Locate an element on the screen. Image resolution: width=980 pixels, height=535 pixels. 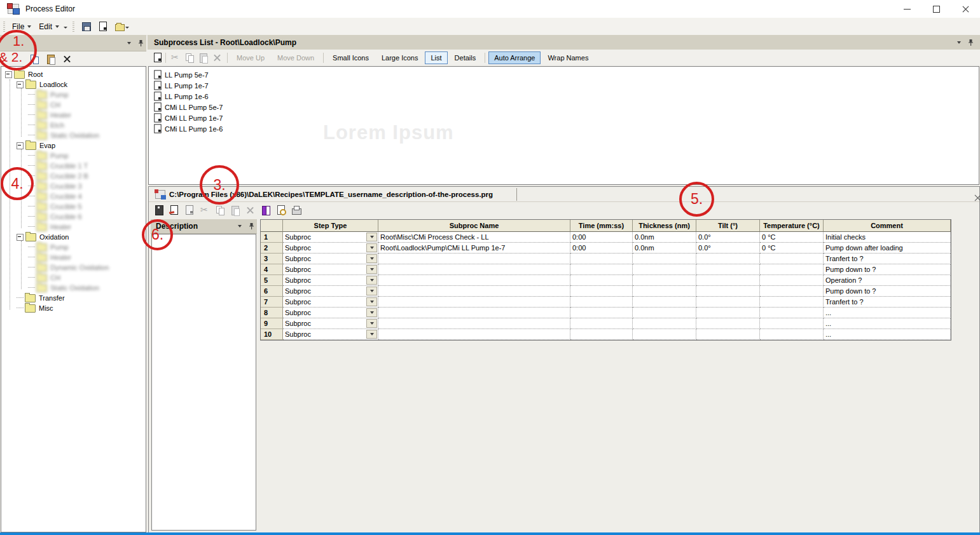
list-item-ll-pump-5e-7: LL Pump 5e-7 is located at coordinates (563, 75).